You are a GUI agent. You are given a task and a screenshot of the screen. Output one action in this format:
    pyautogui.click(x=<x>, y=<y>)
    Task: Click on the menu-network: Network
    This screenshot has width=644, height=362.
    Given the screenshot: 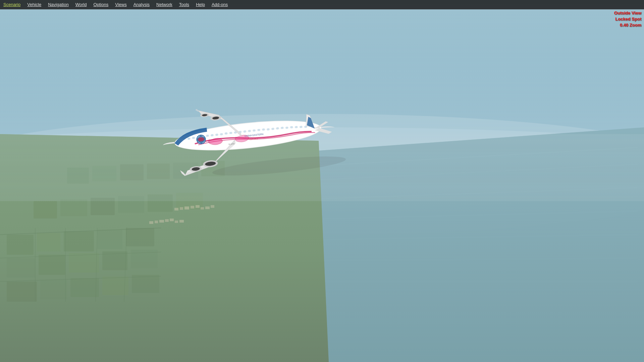 What is the action you would take?
    pyautogui.click(x=164, y=5)
    